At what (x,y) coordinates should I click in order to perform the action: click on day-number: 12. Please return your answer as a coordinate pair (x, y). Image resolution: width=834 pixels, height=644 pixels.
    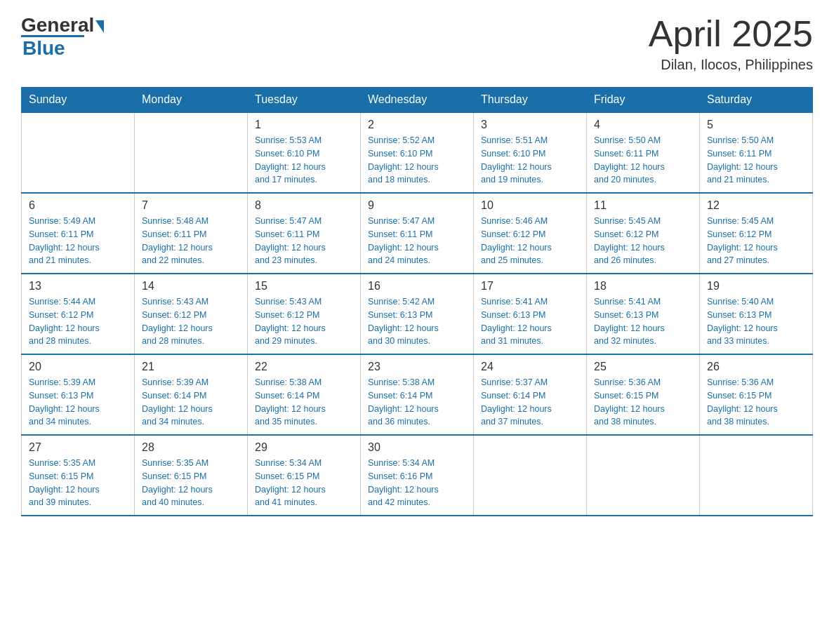
    Looking at the image, I should click on (756, 206).